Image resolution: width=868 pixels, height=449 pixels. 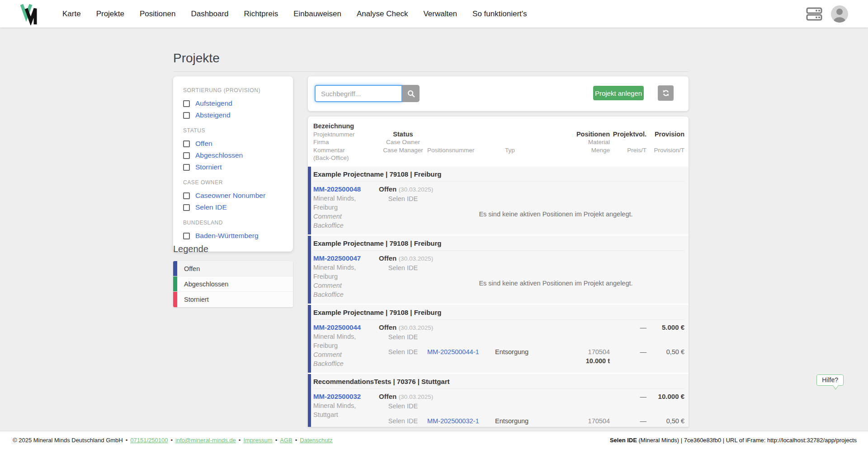 I want to click on filter-option-baden-wuerttemberg: Baden-Württemberg, so click(x=233, y=236).